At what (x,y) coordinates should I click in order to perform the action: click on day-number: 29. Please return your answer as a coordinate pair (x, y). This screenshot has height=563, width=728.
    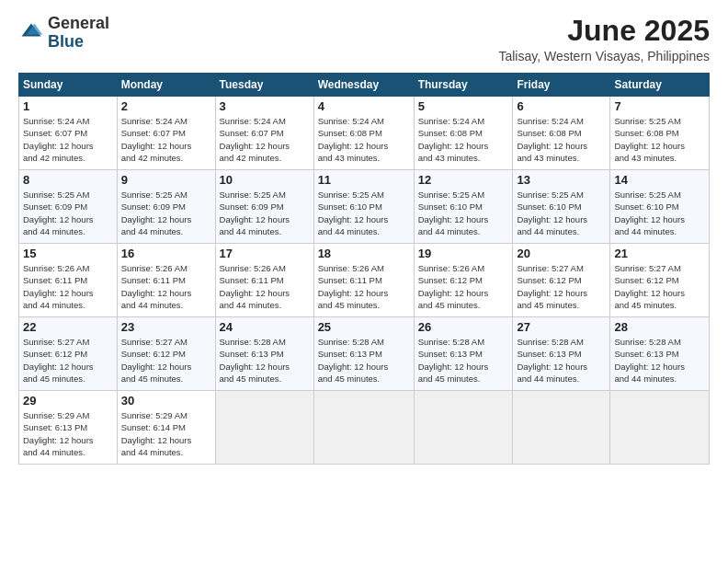
    Looking at the image, I should click on (68, 401).